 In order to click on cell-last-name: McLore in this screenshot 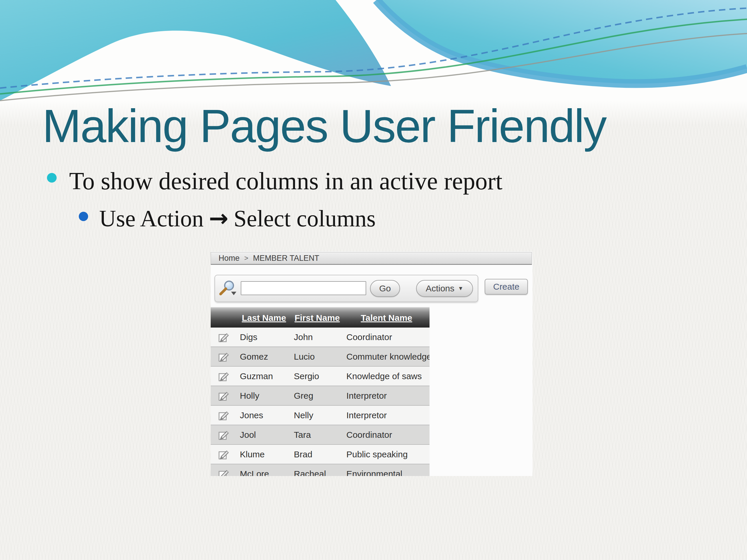, I will do `click(264, 473)`.